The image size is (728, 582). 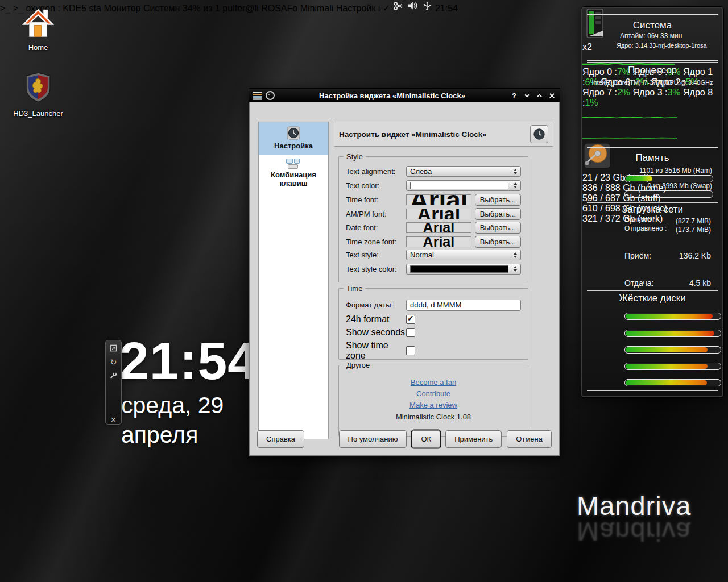 What do you see at coordinates (460, 269) in the screenshot?
I see `color-swatch` at bounding box center [460, 269].